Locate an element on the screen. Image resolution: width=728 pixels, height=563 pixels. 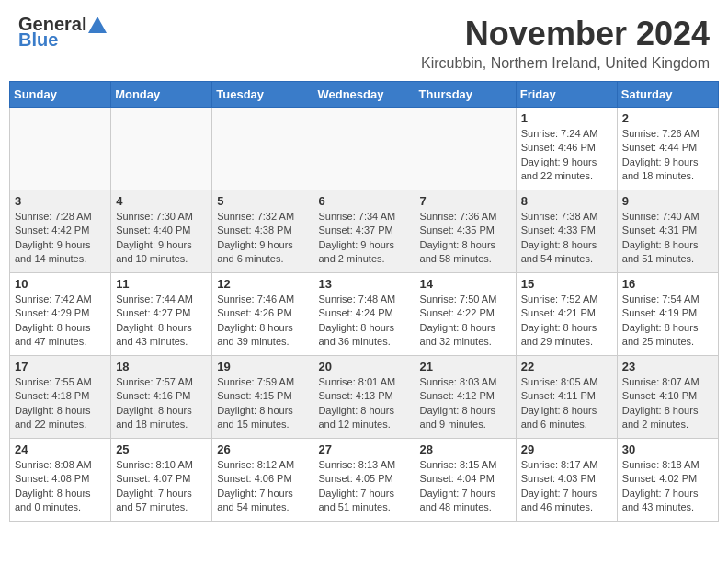
day-info: Sunrise: 7:50 AMSunset: 4:22 PMDaylight:… is located at coordinates (465, 321).